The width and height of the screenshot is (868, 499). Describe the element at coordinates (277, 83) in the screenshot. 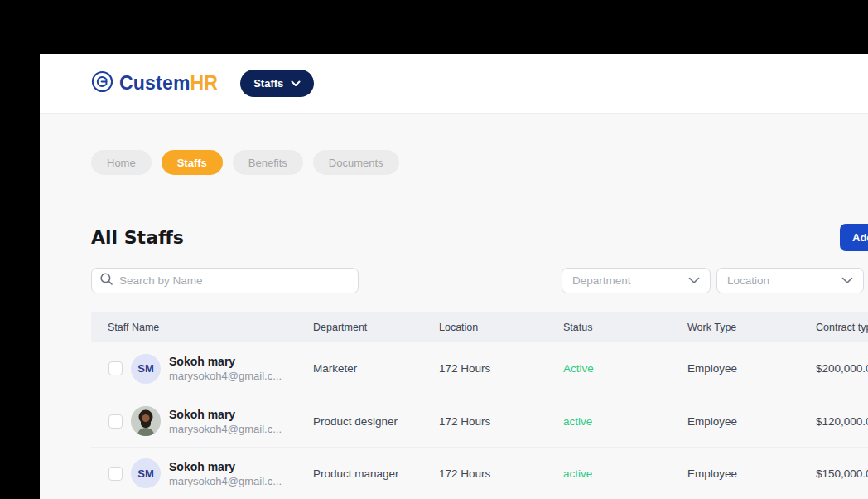

I see `workspace-dropdown-button: Staffs` at that location.